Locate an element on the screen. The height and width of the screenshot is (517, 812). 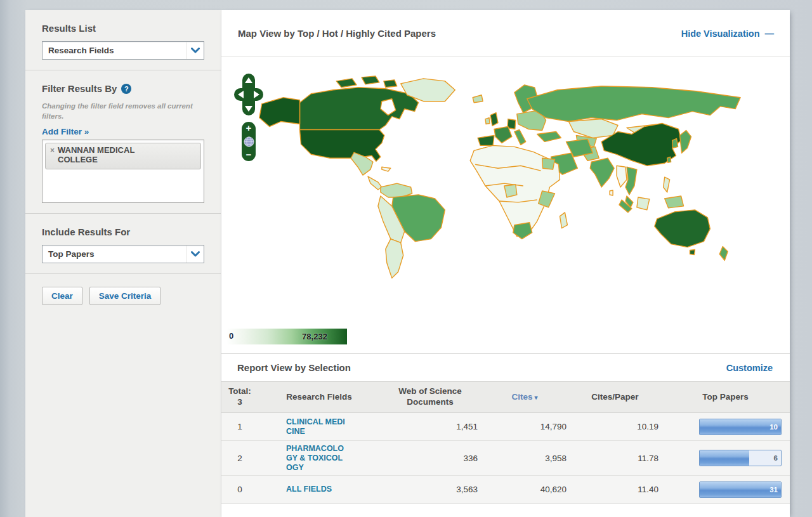
column-header-cites-per-paper: Cites/Paper is located at coordinates (615, 397).